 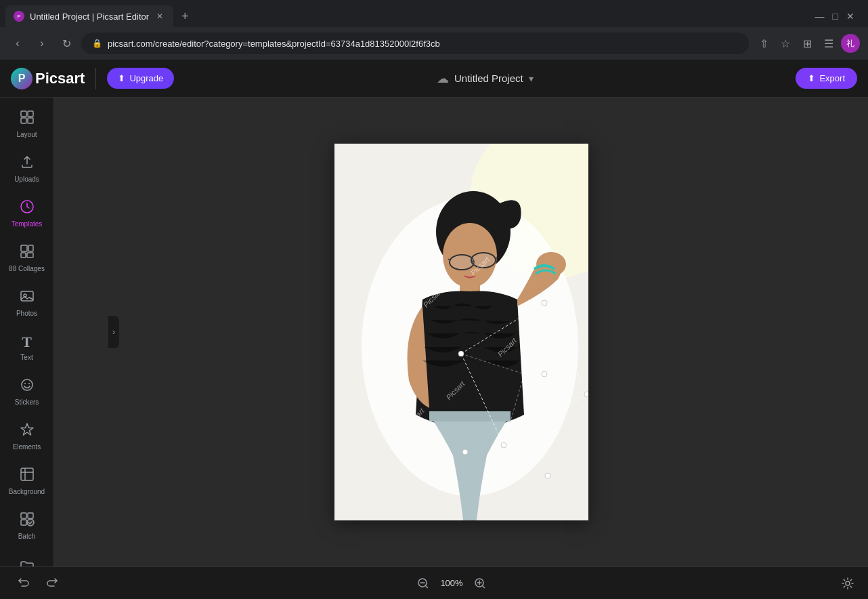 I want to click on undo-redo-controls, so click(x=38, y=583).